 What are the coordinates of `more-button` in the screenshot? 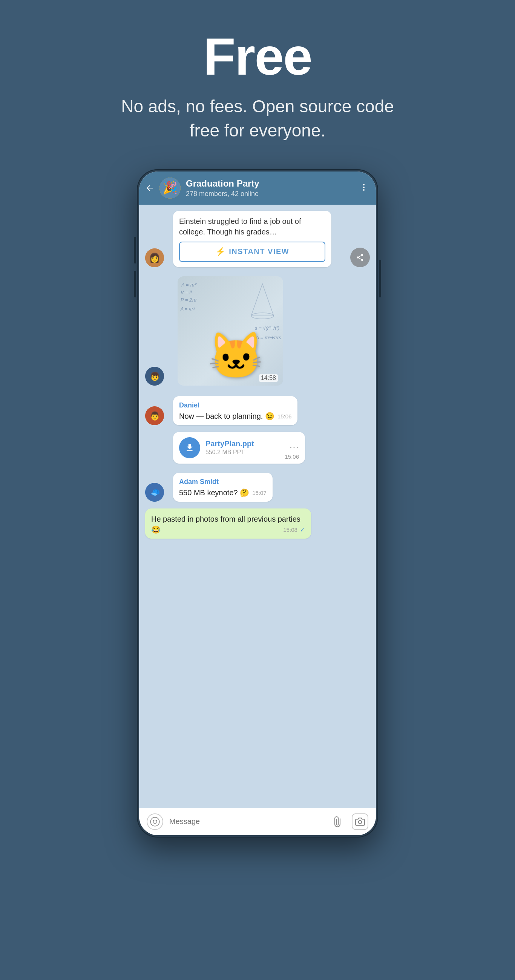 It's located at (364, 188).